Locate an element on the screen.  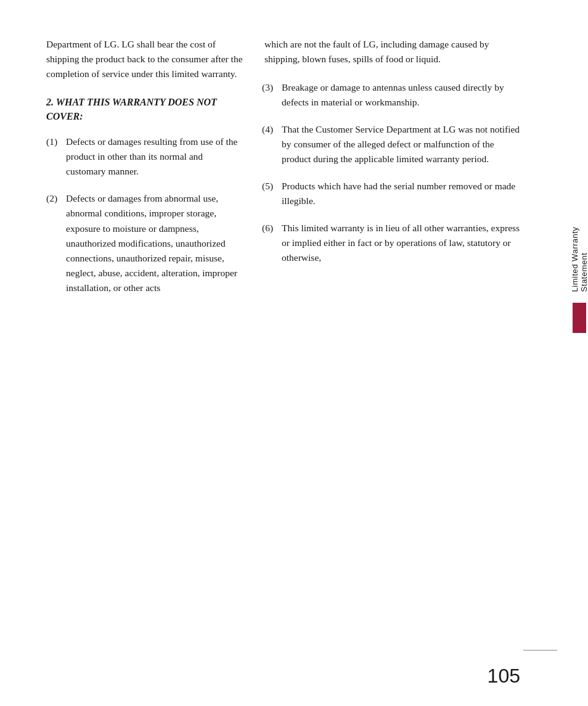
list-content-4: That the Customer Service Department at … is located at coordinates (401, 144).